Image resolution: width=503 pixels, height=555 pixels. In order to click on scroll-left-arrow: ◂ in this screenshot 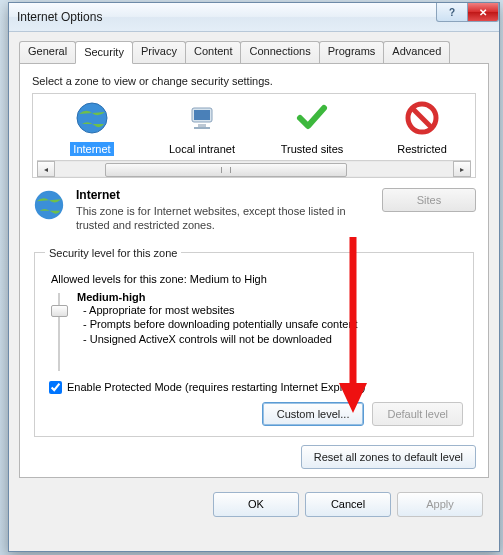, I will do `click(46, 169)`.